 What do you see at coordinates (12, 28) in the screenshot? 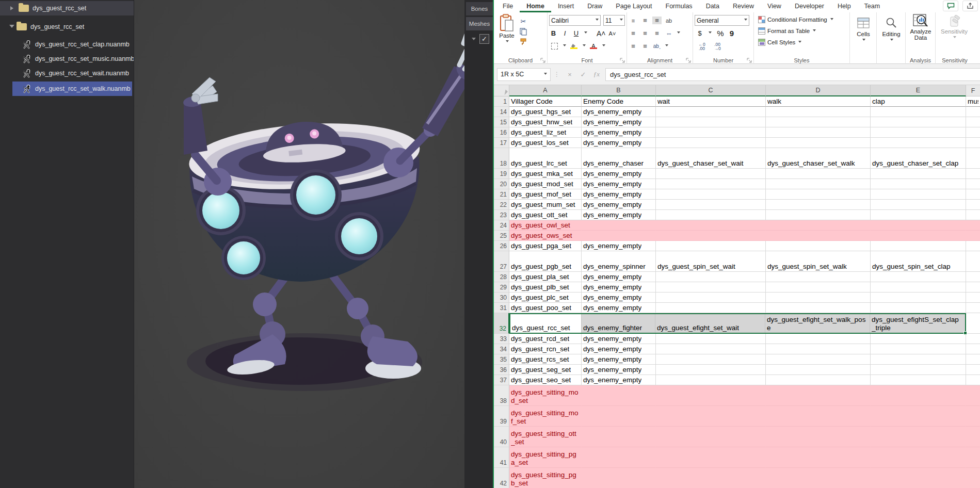
I see `expand-arrow-icon` at bounding box center [12, 28].